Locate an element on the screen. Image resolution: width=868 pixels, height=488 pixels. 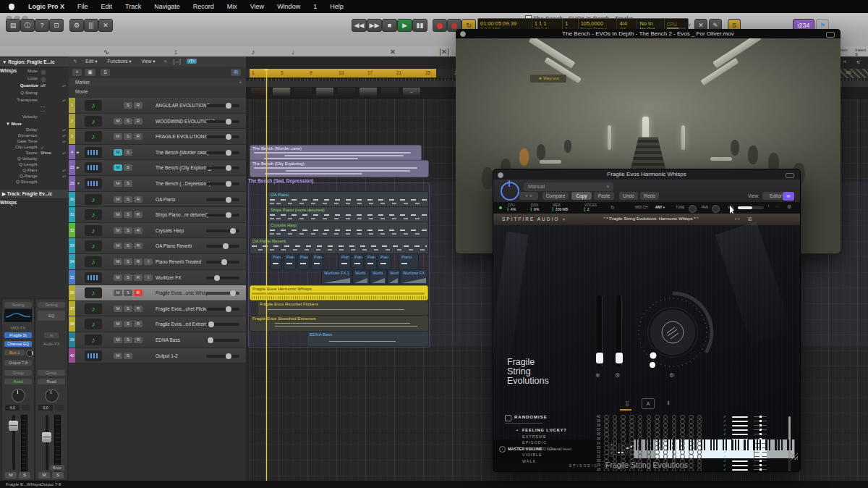
fx-enable-check: ✓ is located at coordinates (725, 429).